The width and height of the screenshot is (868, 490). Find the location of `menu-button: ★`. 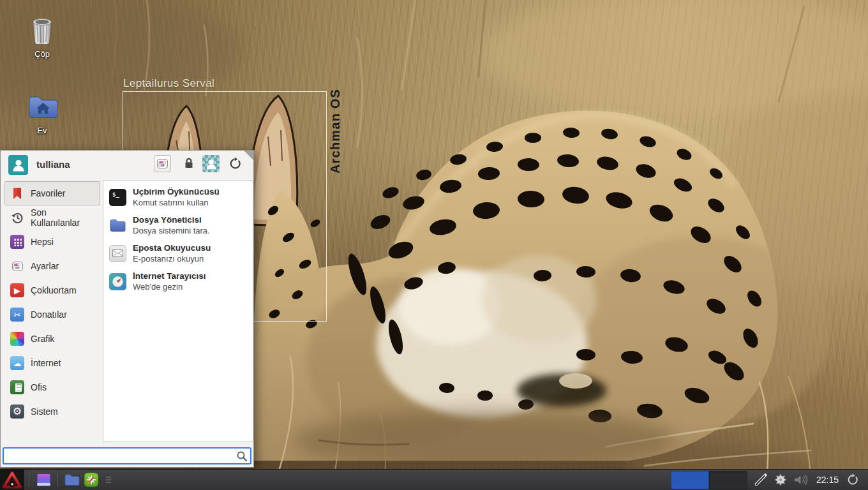

menu-button: ★ is located at coordinates (12, 480).